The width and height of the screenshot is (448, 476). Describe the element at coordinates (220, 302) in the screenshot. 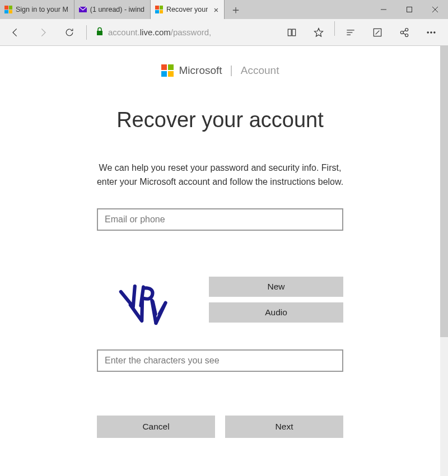

I see `captcha-section: New Audio` at that location.